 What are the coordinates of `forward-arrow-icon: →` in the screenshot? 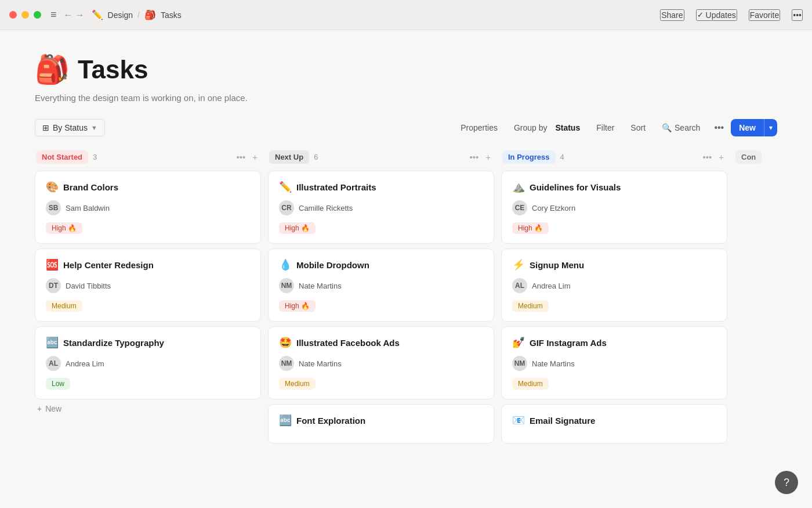 It's located at (80, 15).